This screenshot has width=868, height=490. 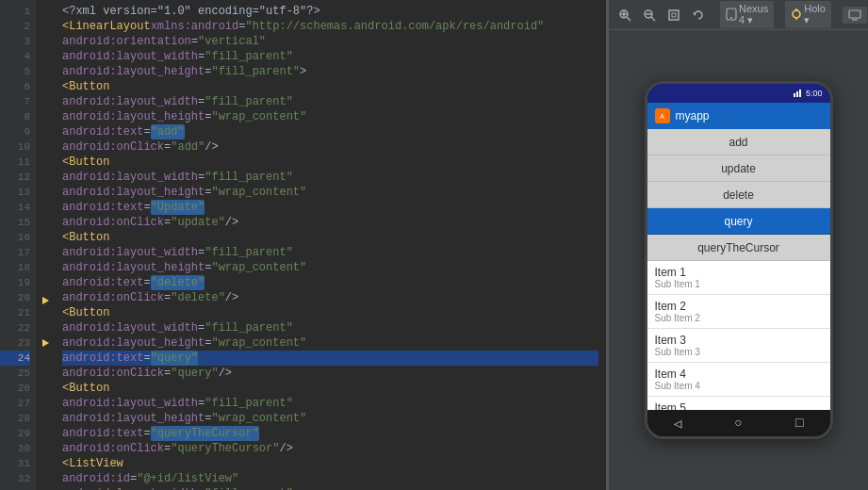 I want to click on line-number-13: 13, so click(x=15, y=192).